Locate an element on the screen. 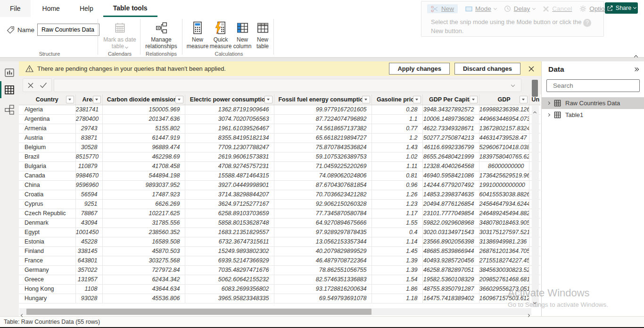  value-cell: 13.0562153357344 is located at coordinates (322, 242).